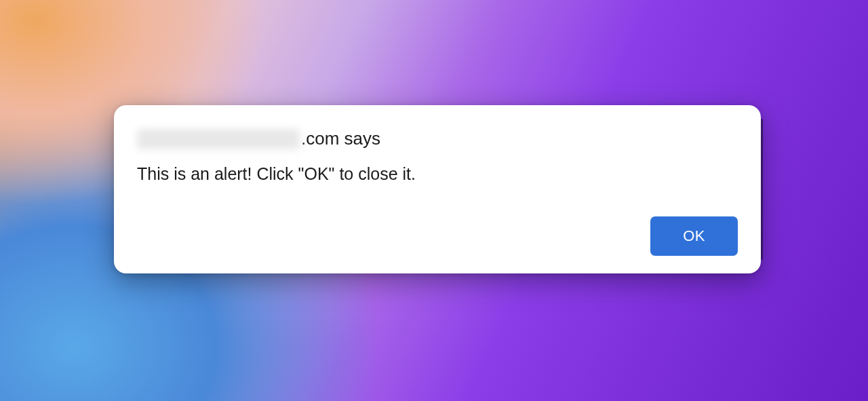 This screenshot has width=868, height=401. What do you see at coordinates (218, 139) in the screenshot?
I see `alert-origin-blurred` at bounding box center [218, 139].